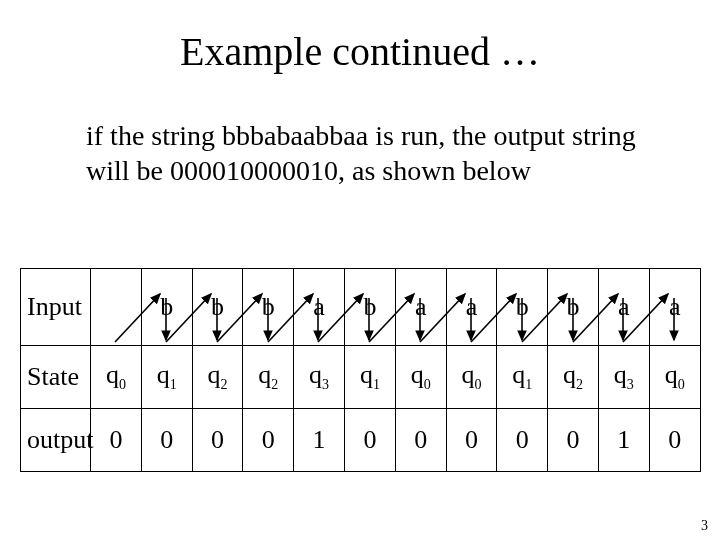 The height and width of the screenshot is (540, 720). What do you see at coordinates (522, 440) in the screenshot?
I see `cell-output-8: 0` at bounding box center [522, 440].